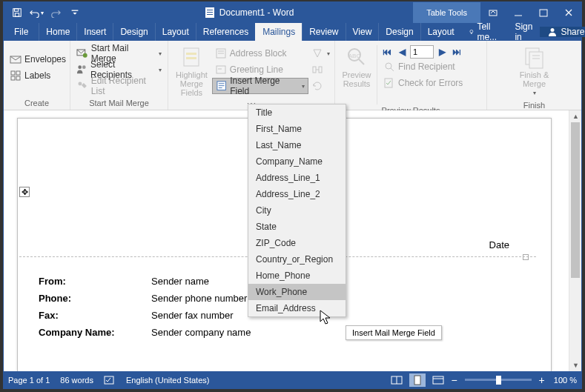 This screenshot has width=585, height=392. I want to click on redo-button, so click(56, 13).